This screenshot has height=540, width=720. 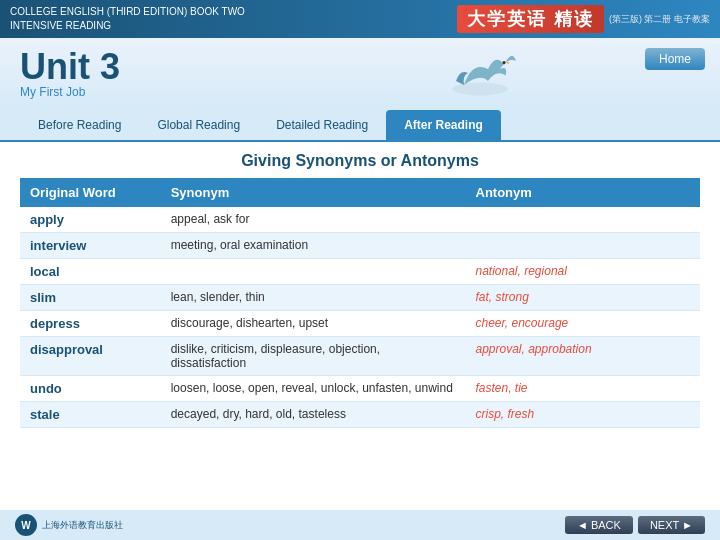 What do you see at coordinates (128, 26) in the screenshot?
I see `header-line2: INTENSIVE READING` at bounding box center [128, 26].